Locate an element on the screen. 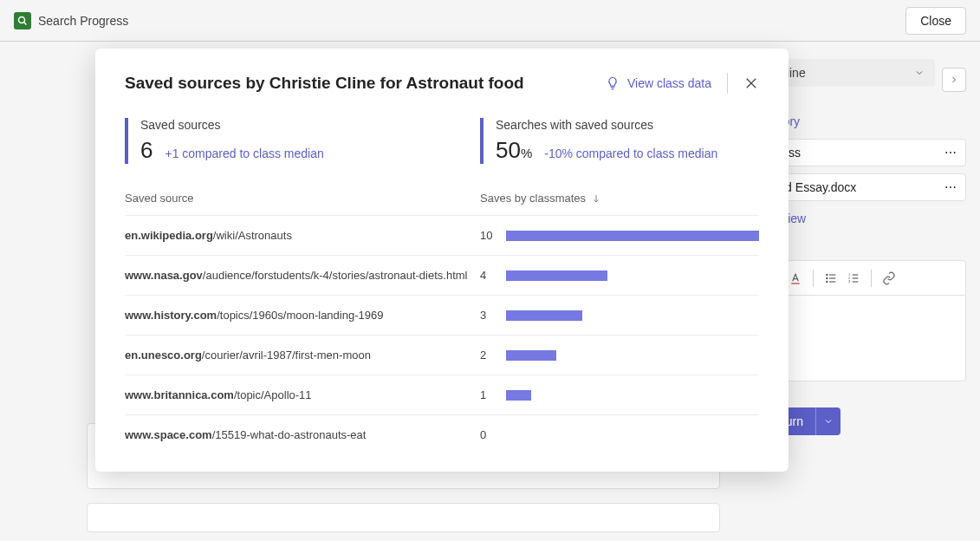 The width and height of the screenshot is (980, 541). stat-delta: -10% compared to class median is located at coordinates (631, 153).